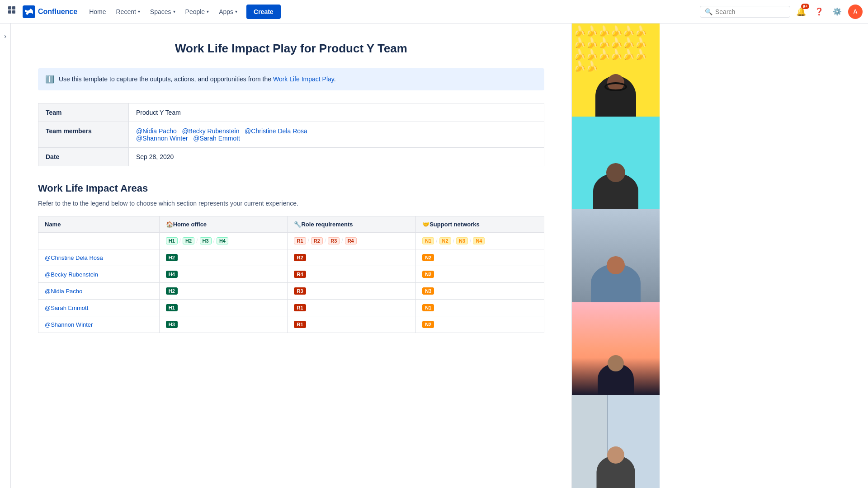 The width and height of the screenshot is (868, 488). Describe the element at coordinates (819, 12) in the screenshot. I see `help-button: ❓` at that location.